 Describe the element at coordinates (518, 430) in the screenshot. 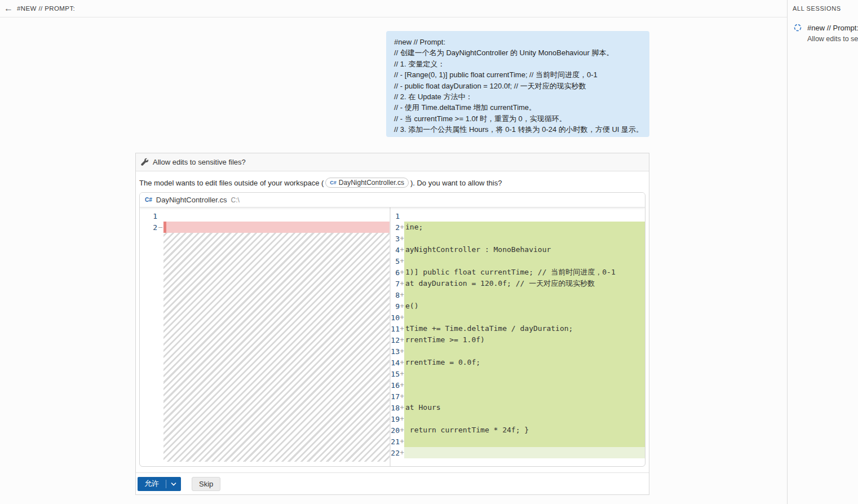

I see `diff-row: 20+ return currentTime * 24f; }` at that location.